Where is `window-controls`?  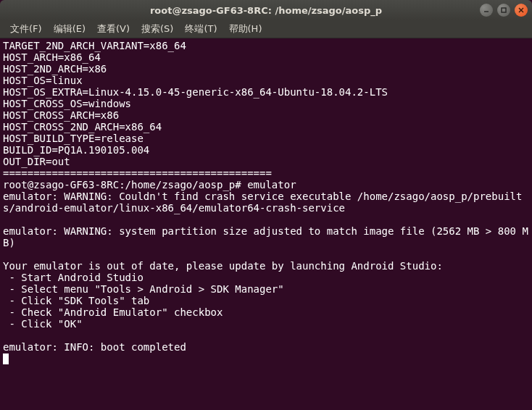 window-controls is located at coordinates (504, 10).